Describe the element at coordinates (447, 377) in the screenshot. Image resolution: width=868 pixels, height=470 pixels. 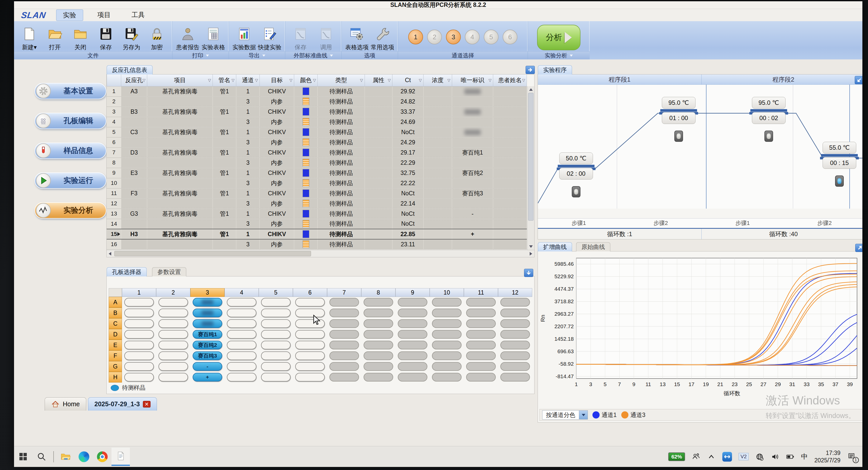
I see `well-H10` at that location.